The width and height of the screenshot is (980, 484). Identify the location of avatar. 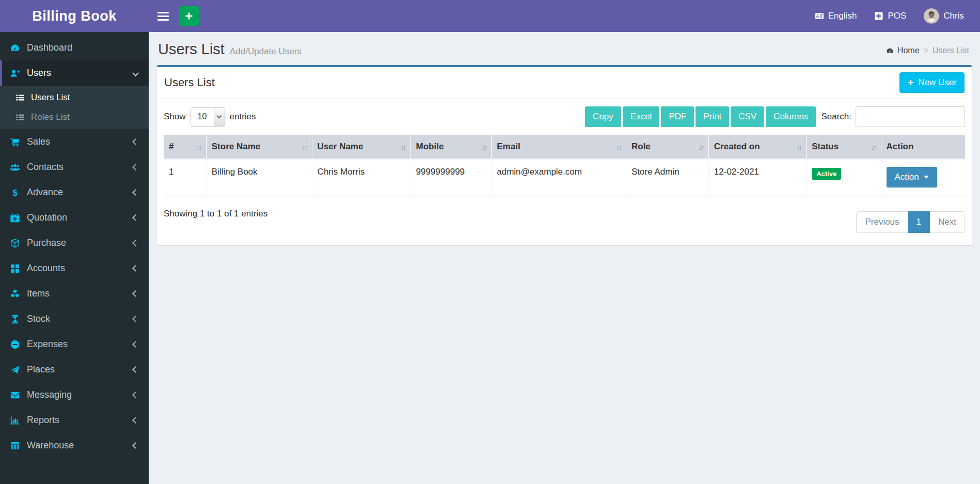
(931, 16).